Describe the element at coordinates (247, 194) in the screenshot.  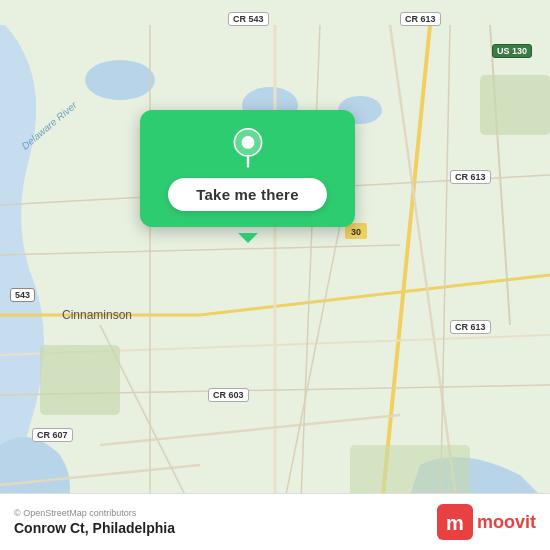
I see `take-me-there-button: Take me there` at that location.